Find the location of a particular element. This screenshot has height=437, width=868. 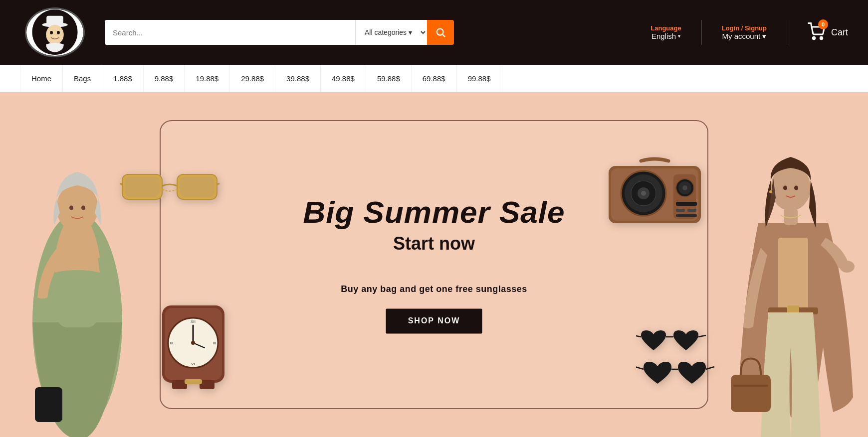

product-radio is located at coordinates (654, 193).